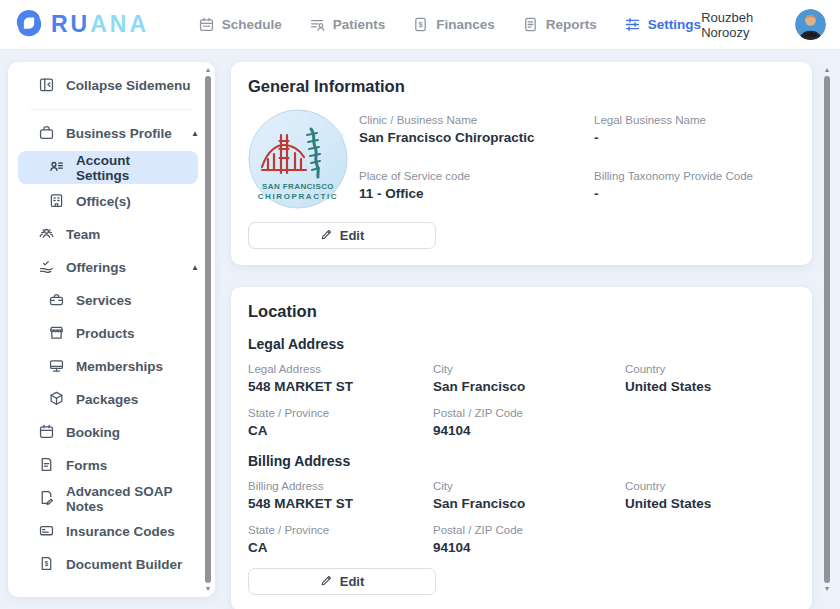 This screenshot has height=609, width=840. I want to click on field-label: Clinic / Business Name, so click(476, 120).